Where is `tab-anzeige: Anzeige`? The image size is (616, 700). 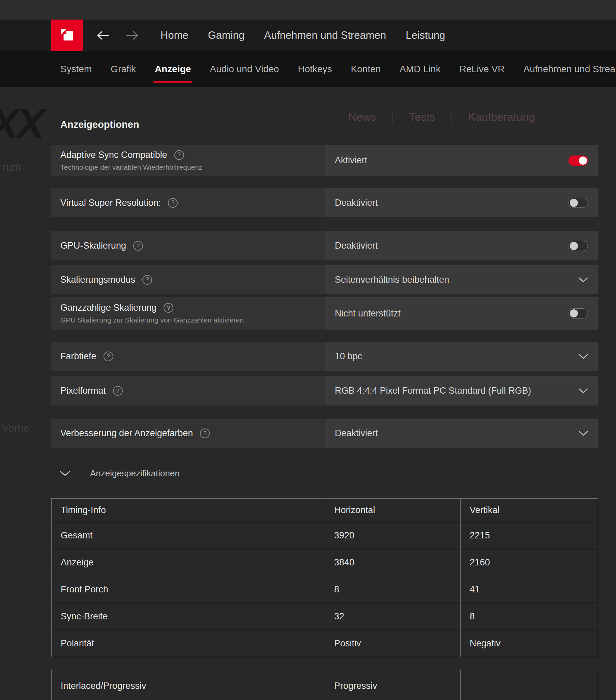
tab-anzeige: Anzeige is located at coordinates (173, 69).